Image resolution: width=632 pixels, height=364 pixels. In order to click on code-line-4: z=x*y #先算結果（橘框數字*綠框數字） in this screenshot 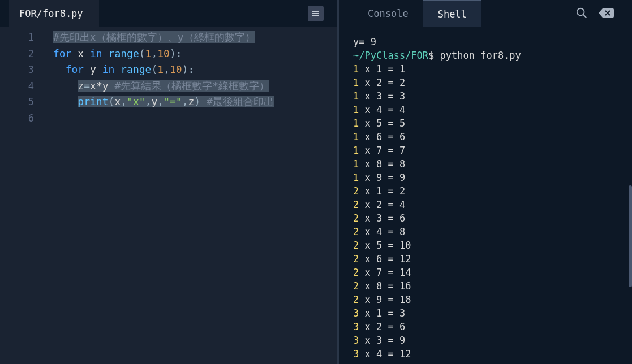, I will do `click(191, 86)`.